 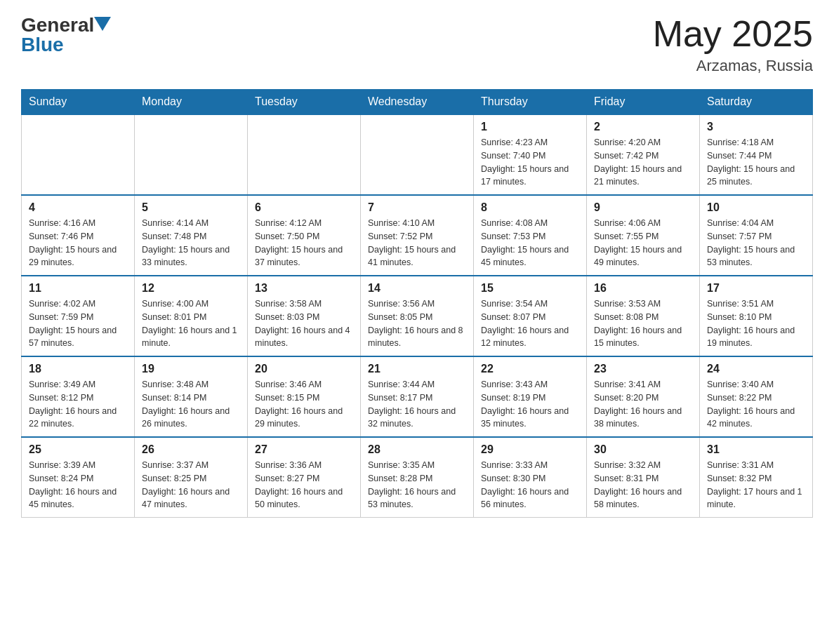 What do you see at coordinates (531, 316) in the screenshot?
I see `calendar-cell: 15Sunrise: 3:54 AM Sunset: 8:07 PM Dayli…` at bounding box center [531, 316].